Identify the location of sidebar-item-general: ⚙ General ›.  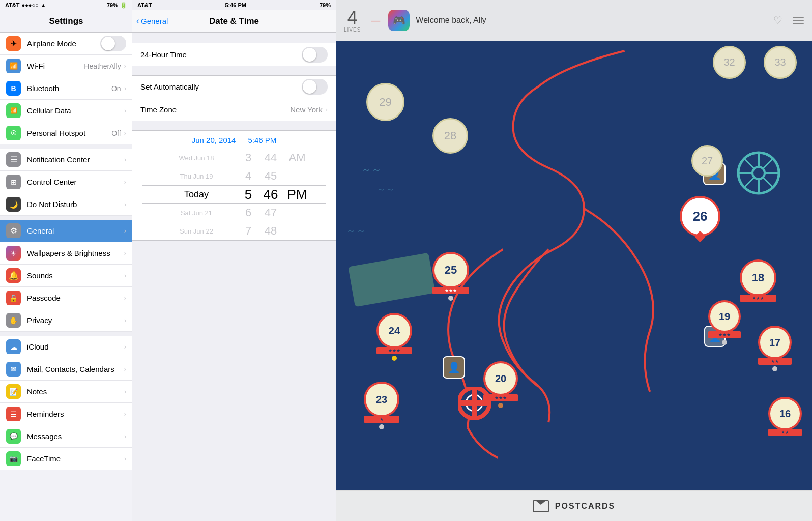
(66, 231).